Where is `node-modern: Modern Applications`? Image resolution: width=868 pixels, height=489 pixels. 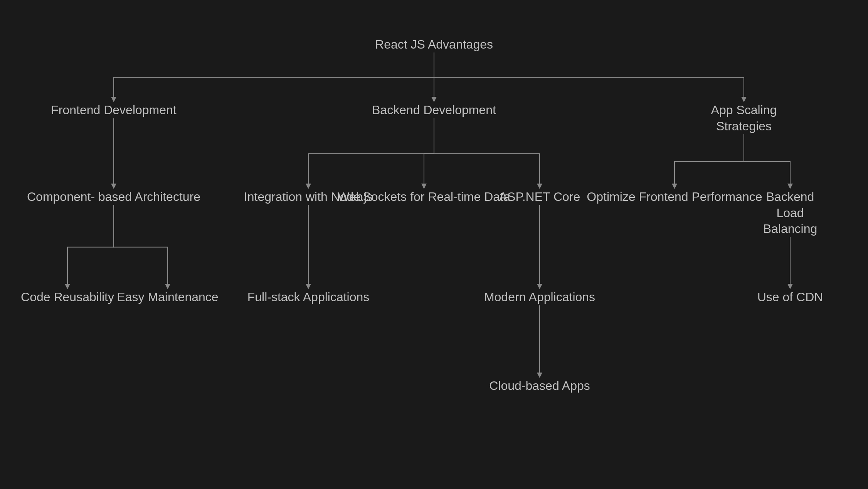 node-modern: Modern Applications is located at coordinates (540, 297).